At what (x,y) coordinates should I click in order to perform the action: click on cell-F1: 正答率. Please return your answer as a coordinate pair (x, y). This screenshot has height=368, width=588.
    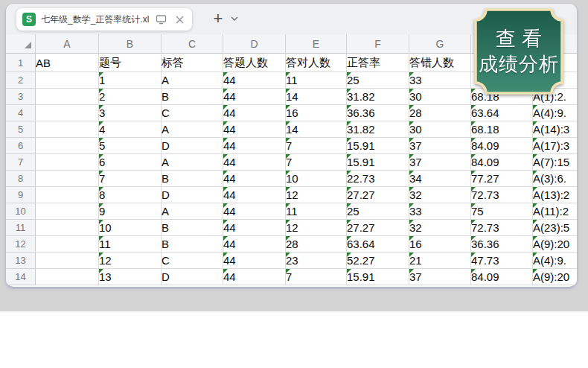
    Looking at the image, I should click on (378, 63).